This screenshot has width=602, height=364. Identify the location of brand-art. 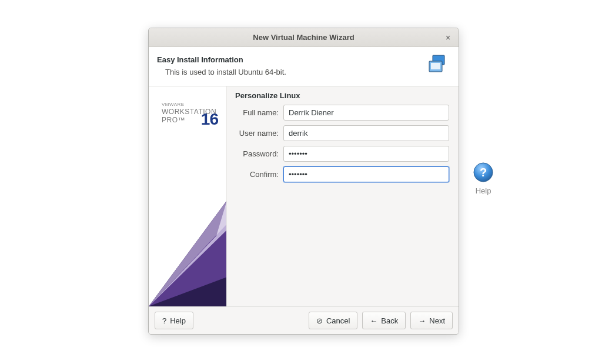
(188, 236).